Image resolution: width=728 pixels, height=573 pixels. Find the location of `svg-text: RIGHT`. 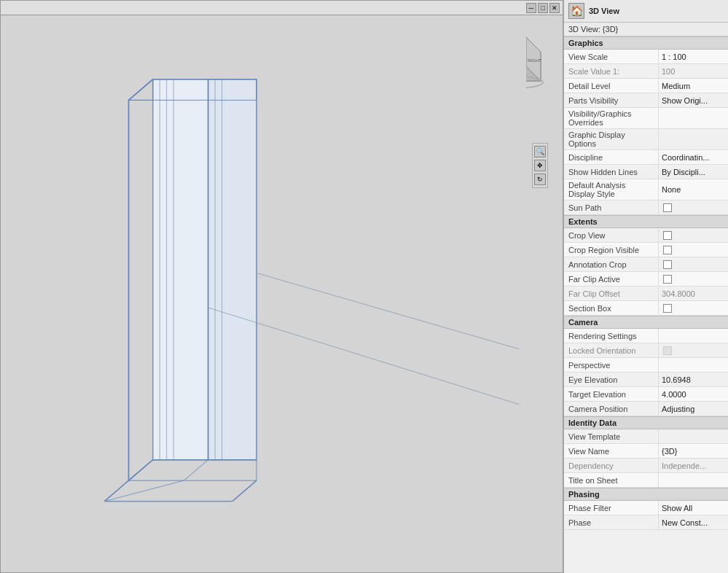

svg-text: RIGHT is located at coordinates (535, 61).